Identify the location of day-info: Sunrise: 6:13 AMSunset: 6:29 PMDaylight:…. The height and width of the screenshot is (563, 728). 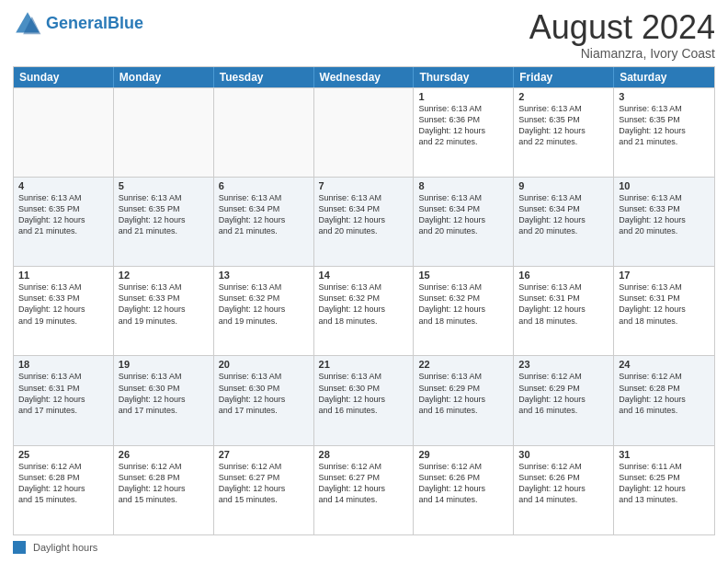
(463, 394).